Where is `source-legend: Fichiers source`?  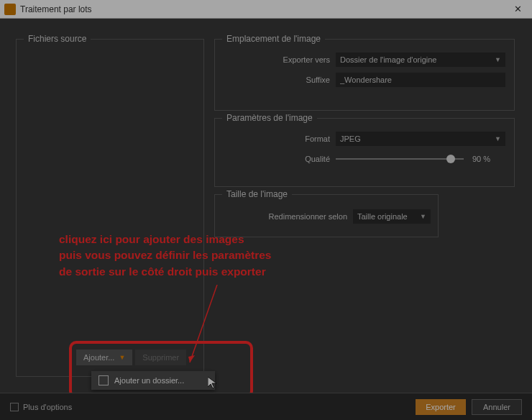 source-legend: Fichiers source is located at coordinates (58, 39).